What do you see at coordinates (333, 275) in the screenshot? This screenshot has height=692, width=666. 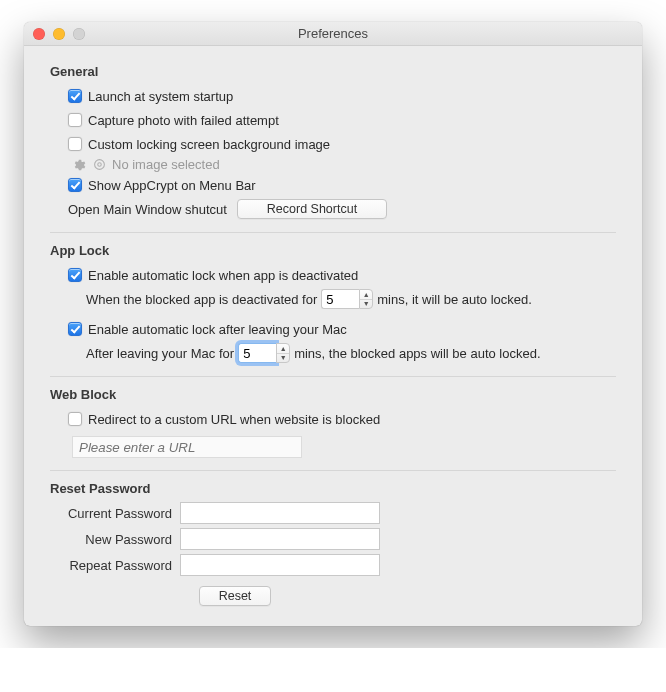 I see `applock-deact-row: Enable automatic lock when app is deacti…` at bounding box center [333, 275].